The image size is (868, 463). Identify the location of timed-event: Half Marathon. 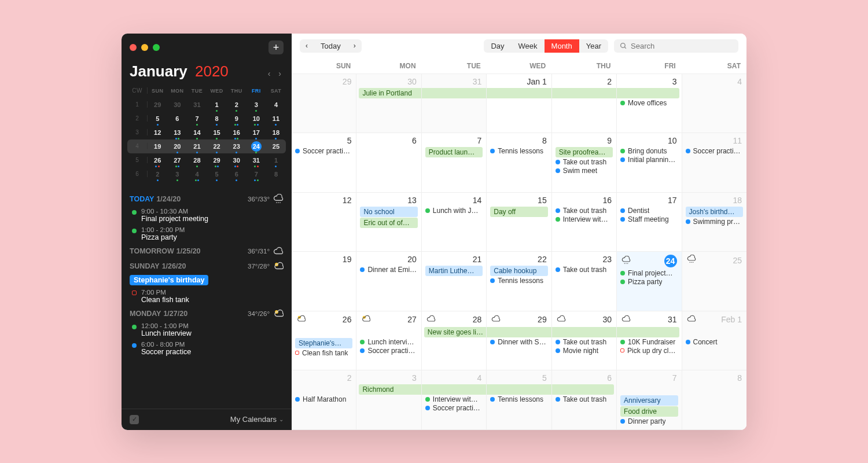
(324, 399).